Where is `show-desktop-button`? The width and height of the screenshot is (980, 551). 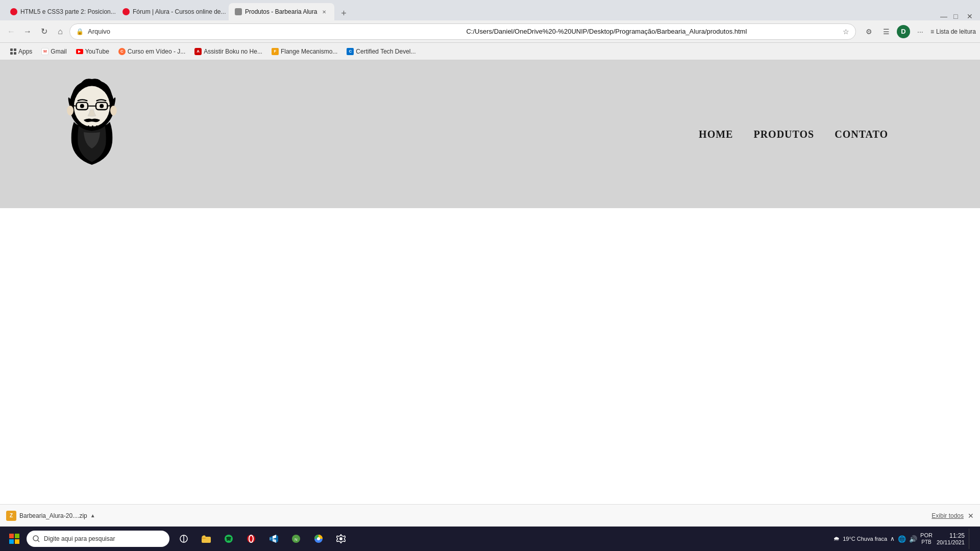
show-desktop-button is located at coordinates (970, 539).